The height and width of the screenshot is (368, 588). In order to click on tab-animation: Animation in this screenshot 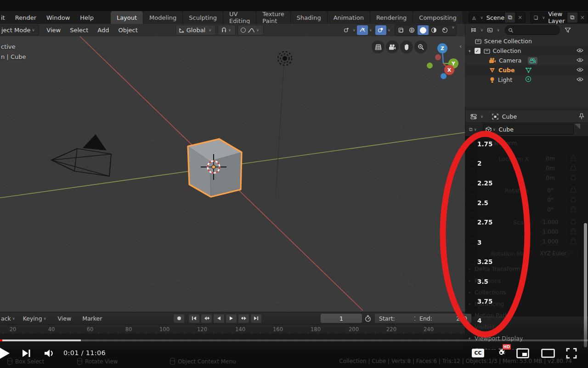, I will do `click(349, 17)`.